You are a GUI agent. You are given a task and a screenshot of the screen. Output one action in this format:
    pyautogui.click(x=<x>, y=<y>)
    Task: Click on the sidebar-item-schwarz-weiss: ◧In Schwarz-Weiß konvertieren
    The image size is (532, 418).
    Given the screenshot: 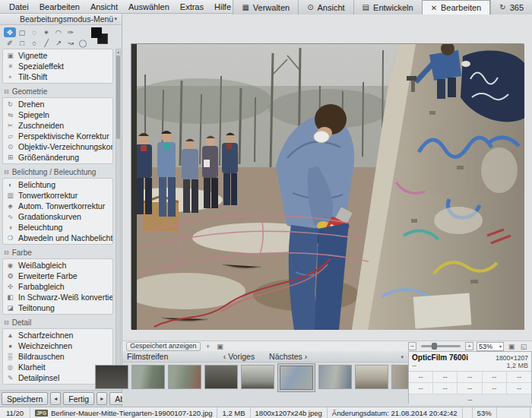 What is the action you would take?
    pyautogui.click(x=58, y=297)
    